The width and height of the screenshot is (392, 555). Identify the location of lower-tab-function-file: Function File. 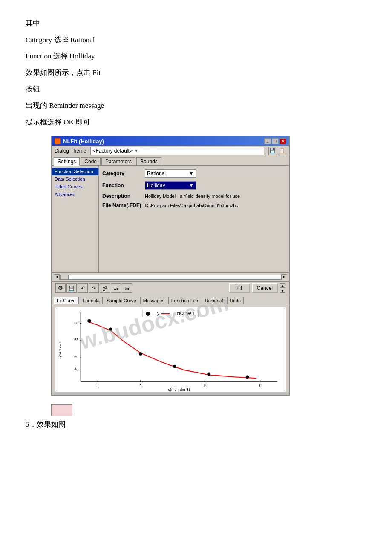
(185, 300).